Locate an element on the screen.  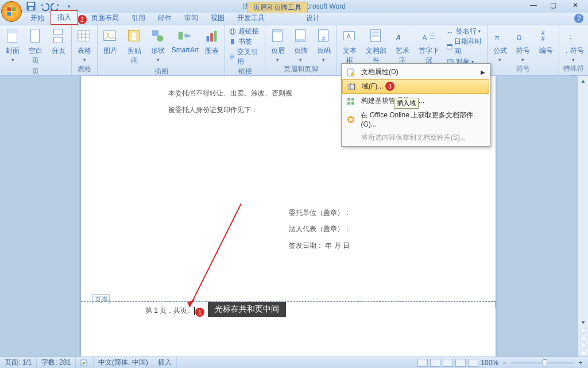
footer-button: 页脚▾ is located at coordinates (301, 45).